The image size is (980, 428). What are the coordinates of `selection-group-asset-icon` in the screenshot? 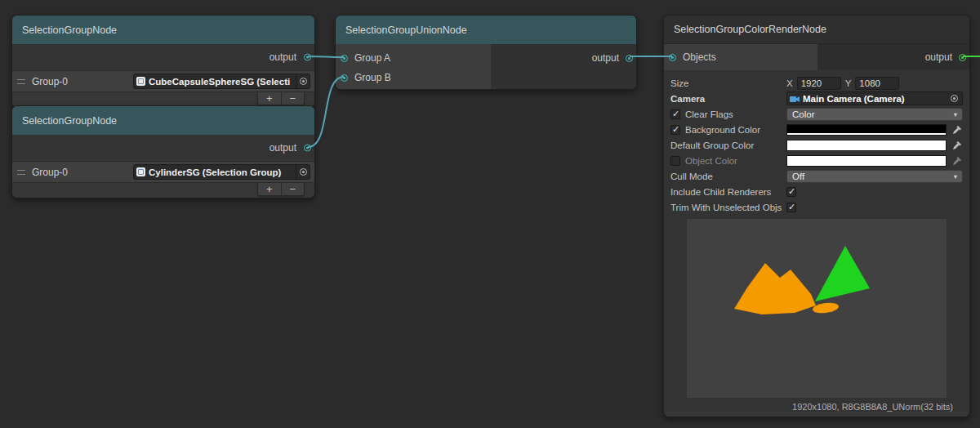 It's located at (140, 82).